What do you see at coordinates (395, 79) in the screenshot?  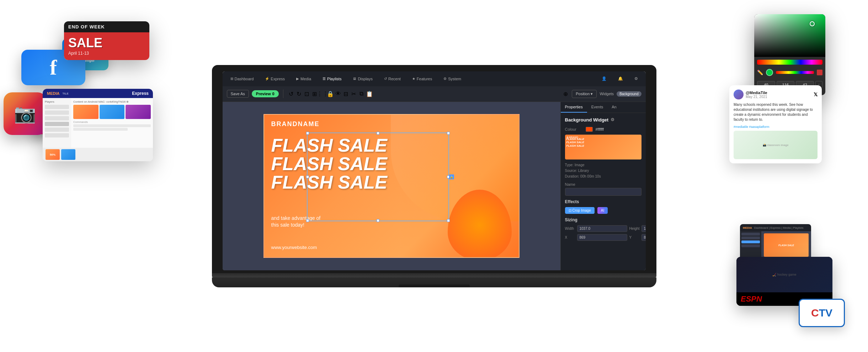 I see `nav-recent-label: Recent` at bounding box center [395, 79].